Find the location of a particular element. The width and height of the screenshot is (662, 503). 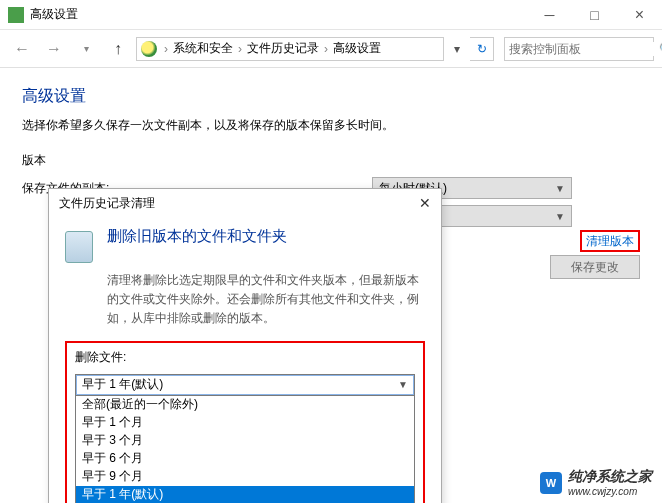

crumb-1: 系统和安全 is located at coordinates (203, 48).